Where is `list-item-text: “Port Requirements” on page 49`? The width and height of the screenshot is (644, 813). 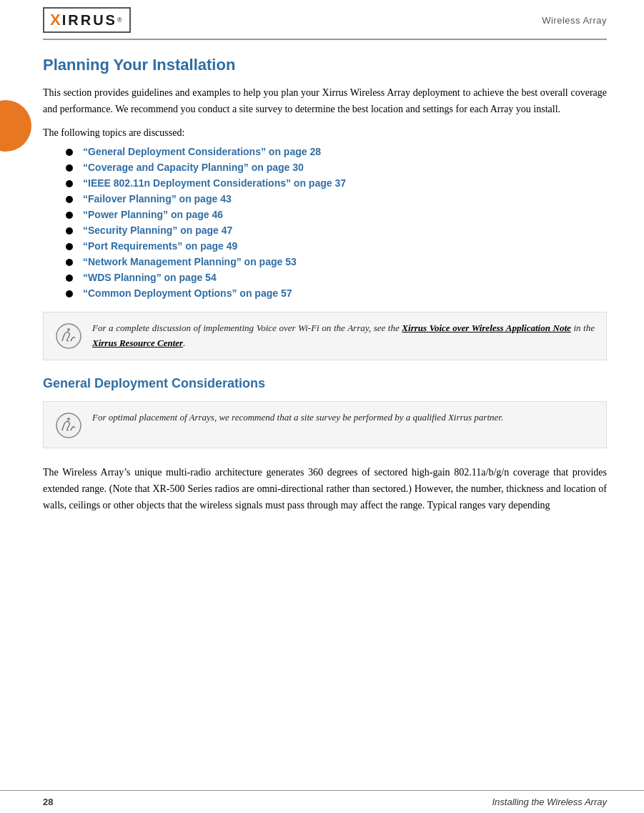 list-item-text: “Port Requirements” on page 49 is located at coordinates (160, 246).